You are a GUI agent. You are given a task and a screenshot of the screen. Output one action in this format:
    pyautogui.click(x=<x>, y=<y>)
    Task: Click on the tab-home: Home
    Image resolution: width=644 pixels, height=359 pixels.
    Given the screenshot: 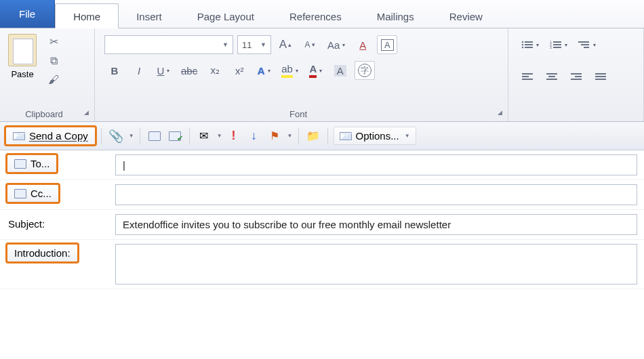 What is the action you would take?
    pyautogui.click(x=87, y=16)
    